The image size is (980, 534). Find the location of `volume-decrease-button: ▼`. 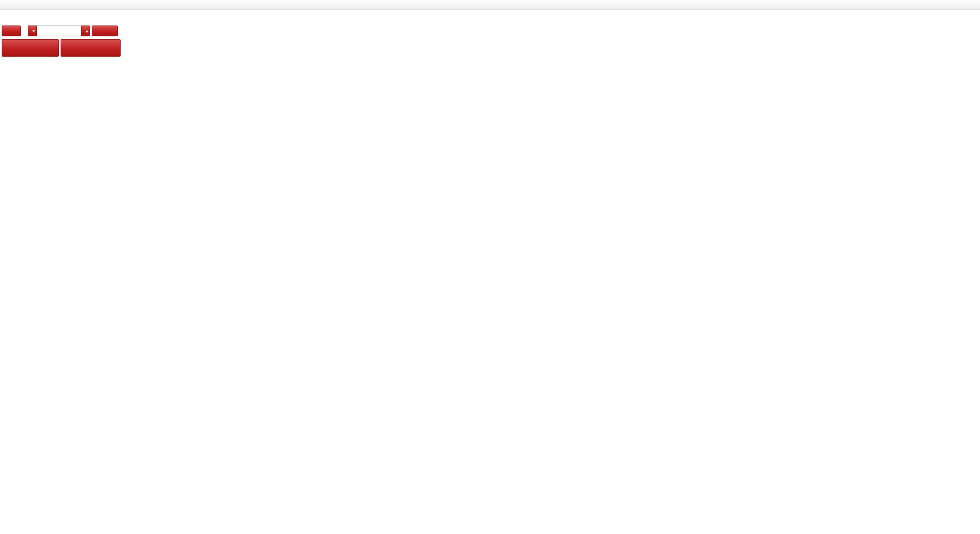

volume-decrease-button: ▼ is located at coordinates (32, 31).